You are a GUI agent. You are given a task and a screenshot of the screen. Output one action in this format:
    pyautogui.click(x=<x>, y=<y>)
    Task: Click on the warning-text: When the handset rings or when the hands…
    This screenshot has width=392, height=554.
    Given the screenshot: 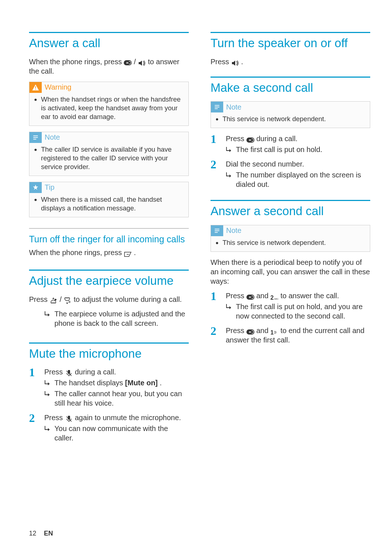 What is the action you would take?
    pyautogui.click(x=112, y=108)
    